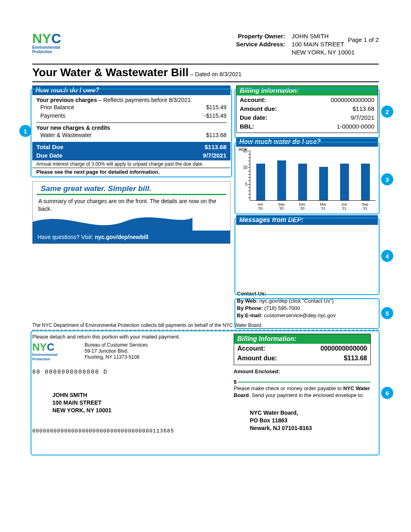 Image resolution: width=411 pixels, height=532 pixels. Describe the element at coordinates (215, 116) in the screenshot. I see `payments-value: -$115.49` at that location.